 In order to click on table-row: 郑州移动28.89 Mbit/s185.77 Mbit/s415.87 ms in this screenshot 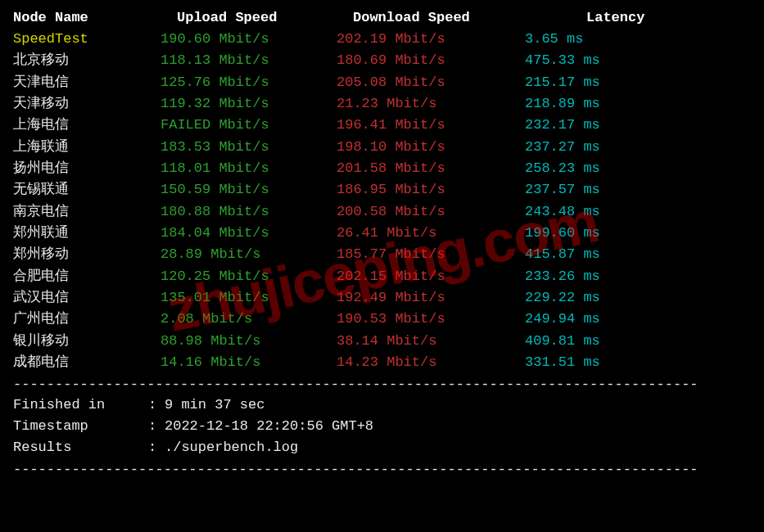, I will do `click(382, 255)`.